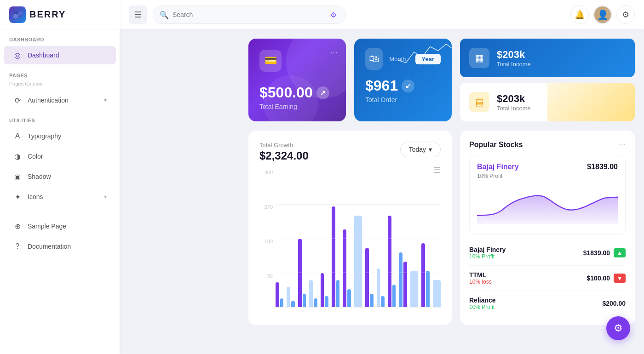 Image resolution: width=644 pixels, height=354 pixels. I want to click on sidebar-item-sample-label: Sample Page, so click(47, 226).